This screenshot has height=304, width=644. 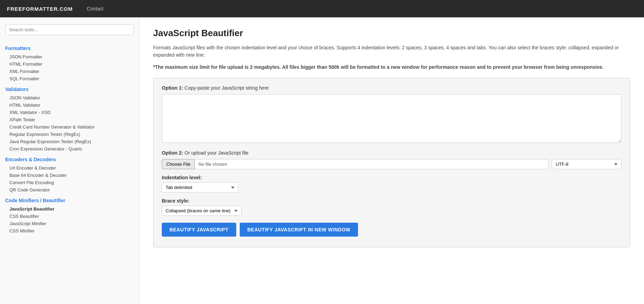 I want to click on option1-desc: Copy-paste your JavaScript string here, so click(x=226, y=88).